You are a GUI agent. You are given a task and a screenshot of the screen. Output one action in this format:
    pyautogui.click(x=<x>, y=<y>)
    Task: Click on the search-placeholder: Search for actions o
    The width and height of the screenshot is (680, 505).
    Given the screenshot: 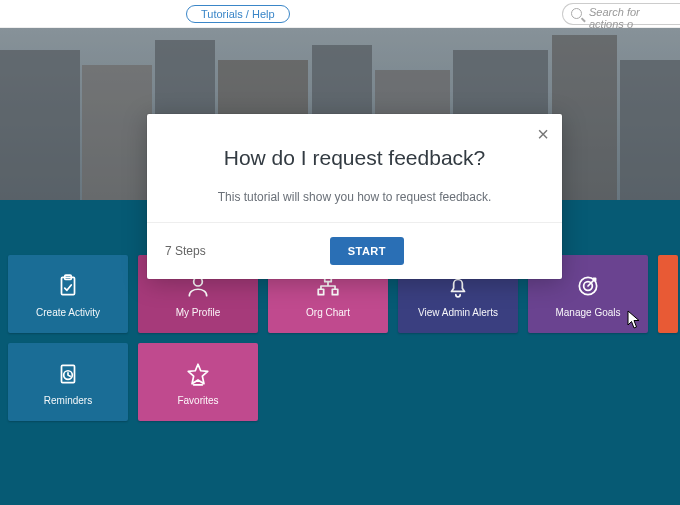 What is the action you would take?
    pyautogui.click(x=614, y=18)
    